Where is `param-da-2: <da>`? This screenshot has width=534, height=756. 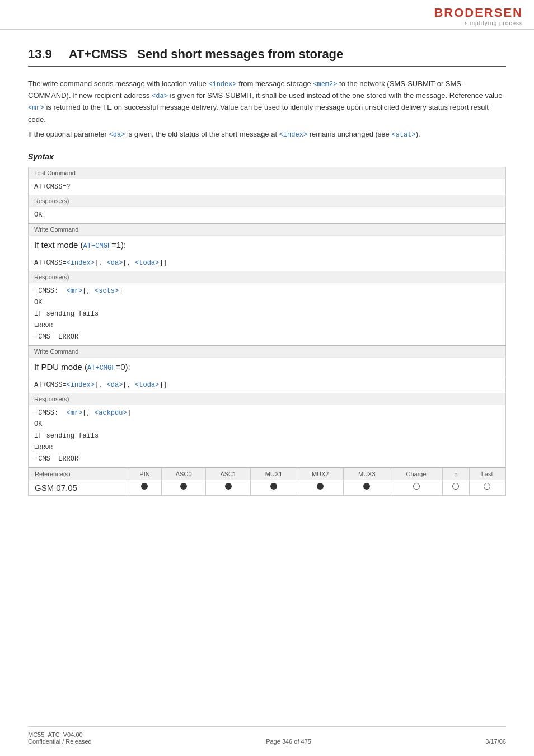 param-da-2: <da> is located at coordinates (118, 135).